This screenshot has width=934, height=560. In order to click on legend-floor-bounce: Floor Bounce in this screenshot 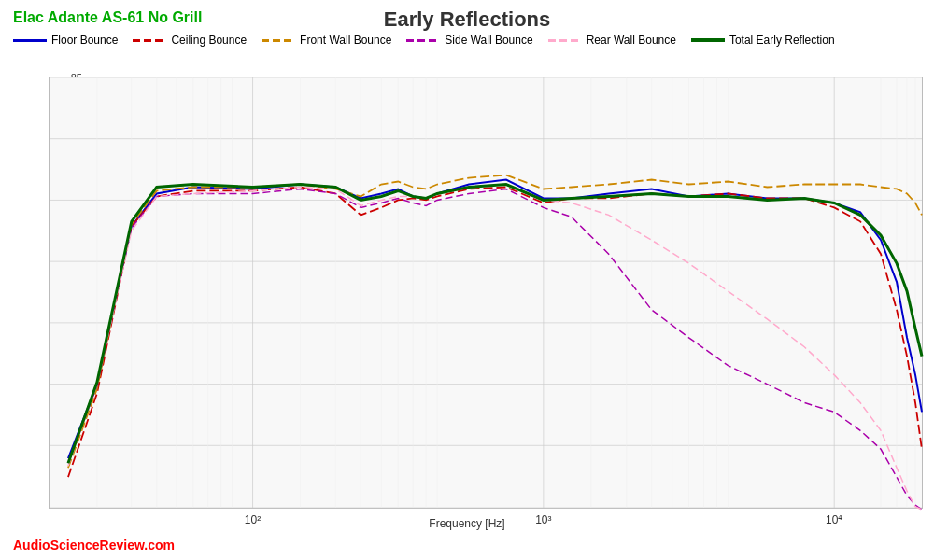, I will do `click(65, 40)`.